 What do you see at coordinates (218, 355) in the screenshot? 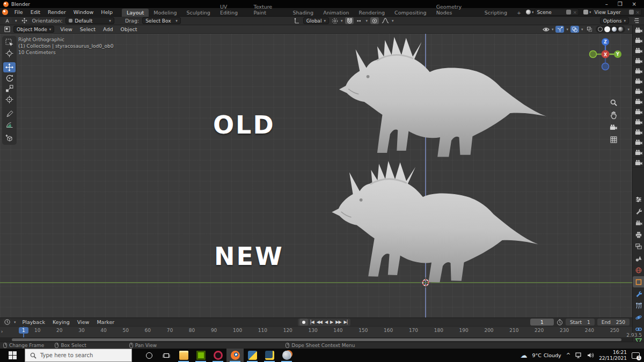
I see `taskbar-opera` at bounding box center [218, 355].